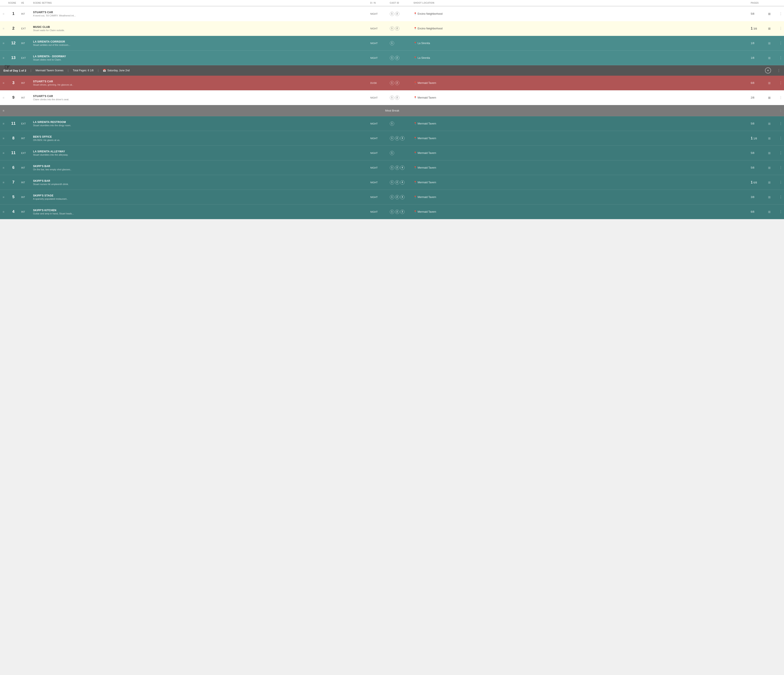 This screenshot has height=675, width=784. I want to click on scene-desc: Stuart nurses hit umpteenth drink., so click(201, 184).